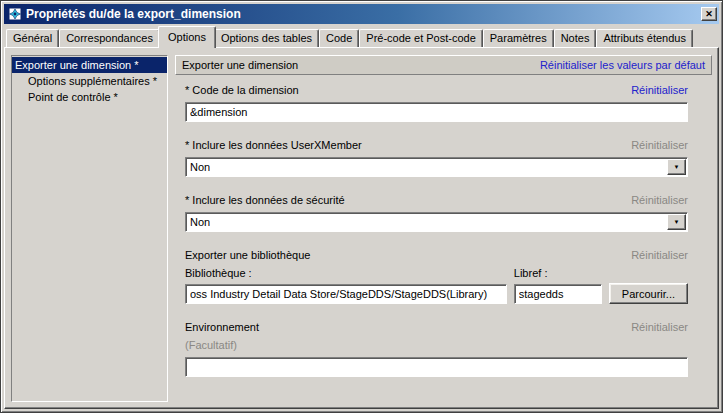 The height and width of the screenshot is (413, 723). Describe the element at coordinates (362, 36) in the screenshot. I see `tab-strip: GénéralCorrespondancesOptionsOptions des…` at that location.